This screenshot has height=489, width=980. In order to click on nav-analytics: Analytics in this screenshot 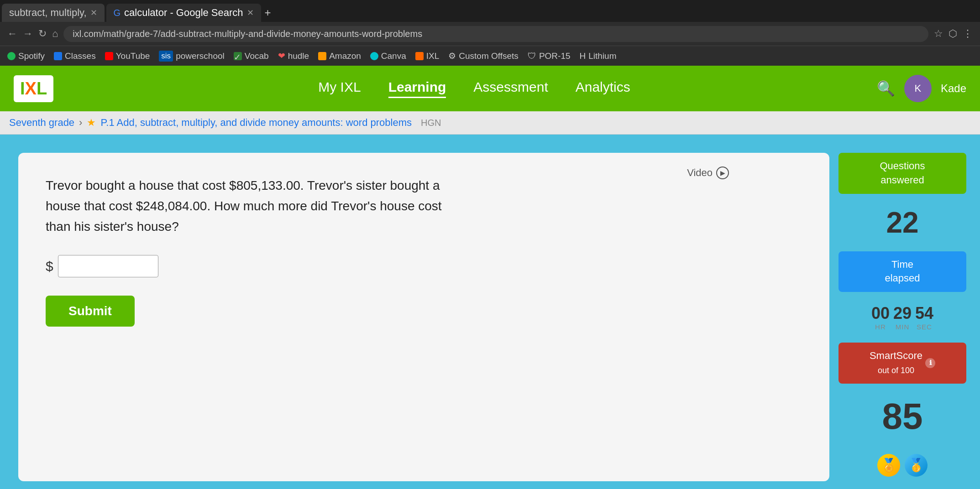, I will do `click(603, 88)`.